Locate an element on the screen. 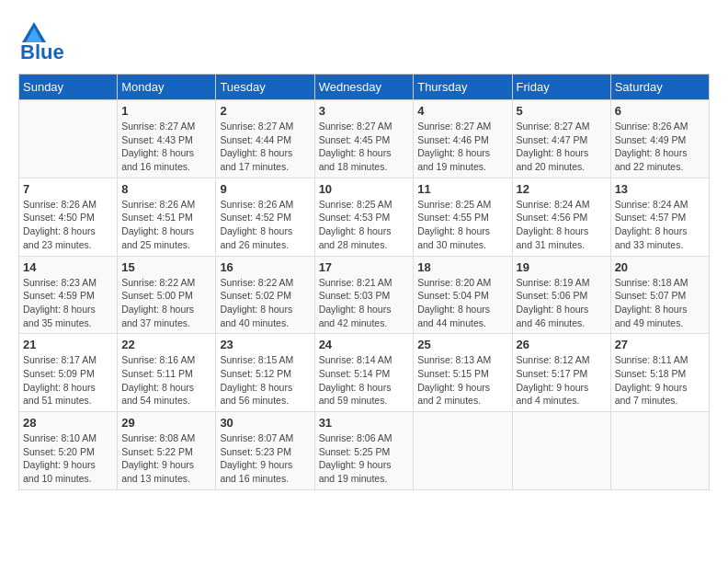 The height and width of the screenshot is (563, 728). day-number: 14 is located at coordinates (68, 267).